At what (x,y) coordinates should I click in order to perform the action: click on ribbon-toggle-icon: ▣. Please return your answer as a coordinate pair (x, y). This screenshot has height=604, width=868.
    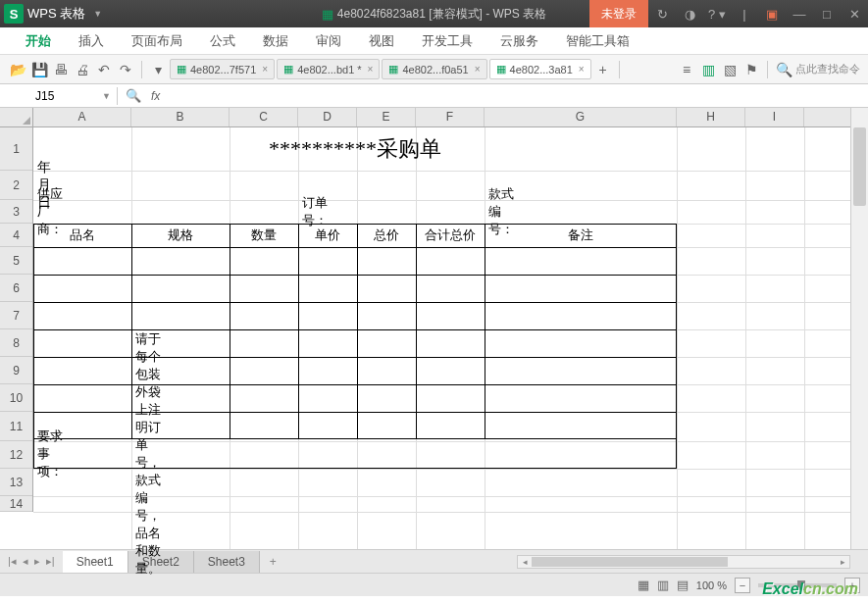
    Looking at the image, I should click on (772, 14).